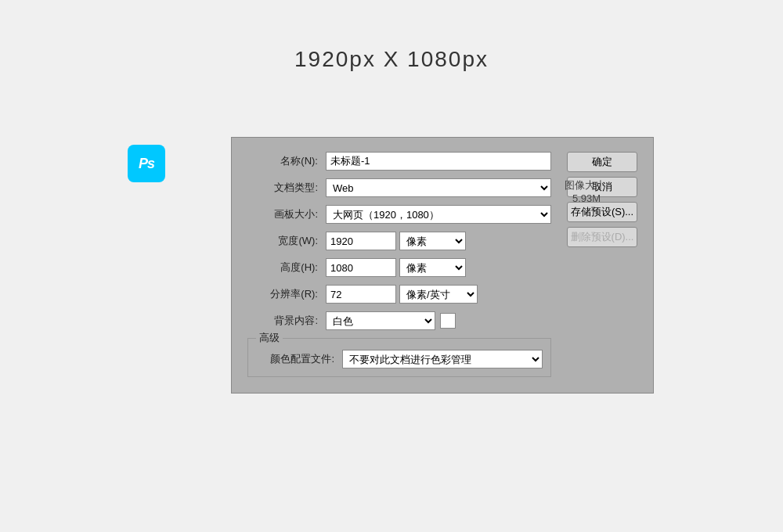  I want to click on height-label: 高度(H):, so click(283, 268).